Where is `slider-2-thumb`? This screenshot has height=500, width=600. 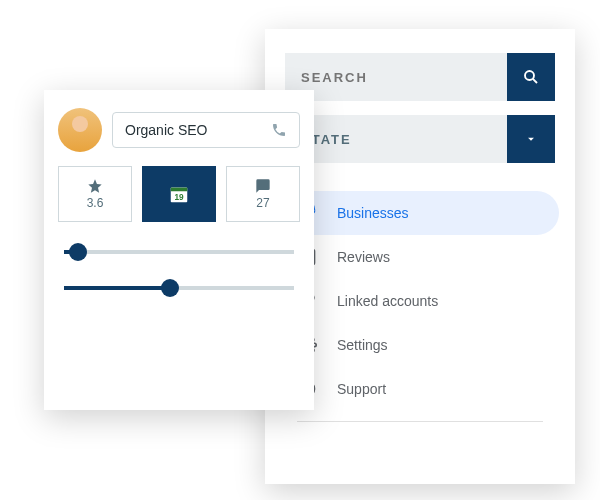 slider-2-thumb is located at coordinates (170, 288).